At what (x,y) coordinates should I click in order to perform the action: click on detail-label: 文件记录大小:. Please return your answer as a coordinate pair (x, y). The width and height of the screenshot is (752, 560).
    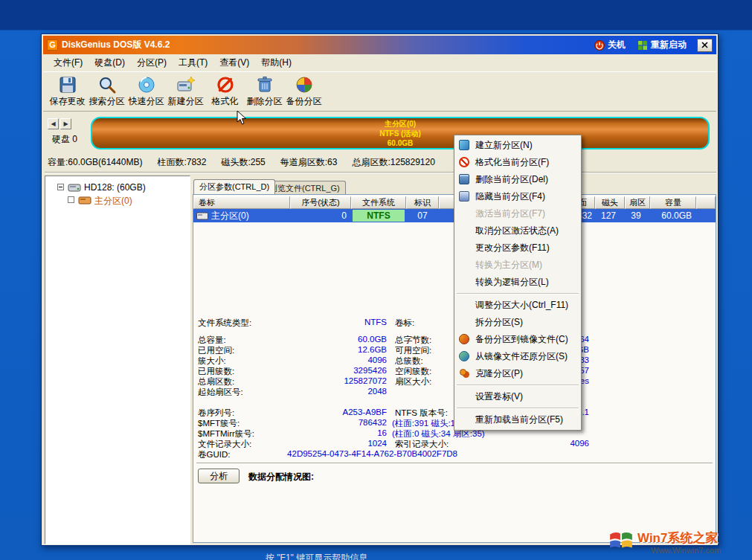
    Looking at the image, I should click on (225, 445).